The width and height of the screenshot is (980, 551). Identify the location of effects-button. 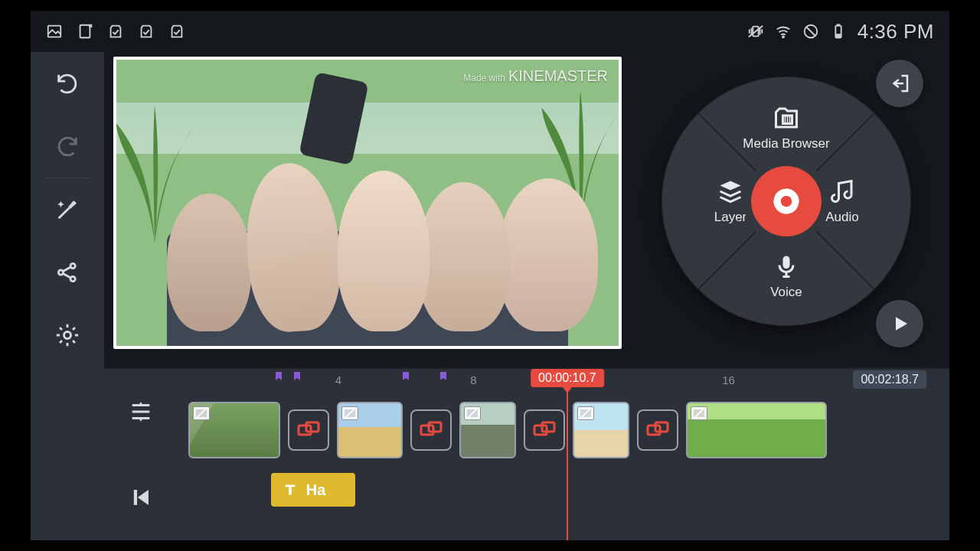
(67, 210).